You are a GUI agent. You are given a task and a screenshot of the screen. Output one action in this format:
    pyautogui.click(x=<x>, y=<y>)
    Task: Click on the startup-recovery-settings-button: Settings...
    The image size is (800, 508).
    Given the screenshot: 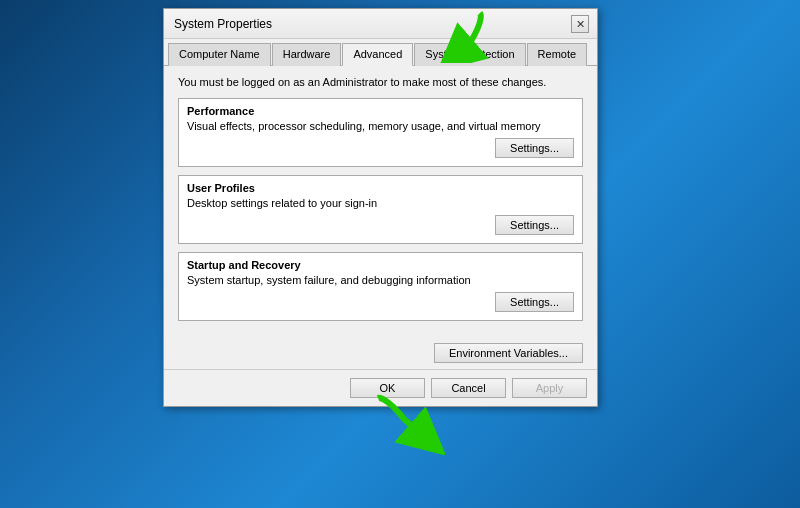 What is the action you would take?
    pyautogui.click(x=534, y=302)
    